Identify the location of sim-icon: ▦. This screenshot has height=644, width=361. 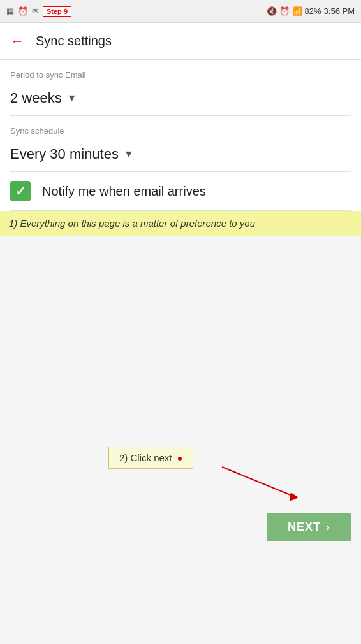
(10, 11).